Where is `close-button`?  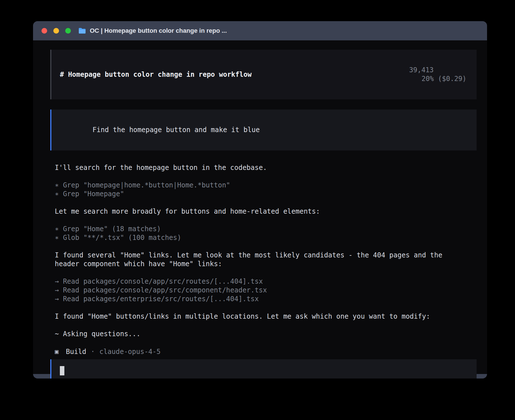 close-button is located at coordinates (44, 31).